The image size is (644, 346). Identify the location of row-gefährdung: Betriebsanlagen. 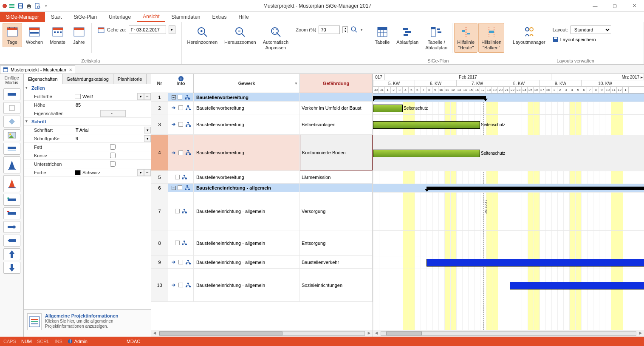
(336, 124).